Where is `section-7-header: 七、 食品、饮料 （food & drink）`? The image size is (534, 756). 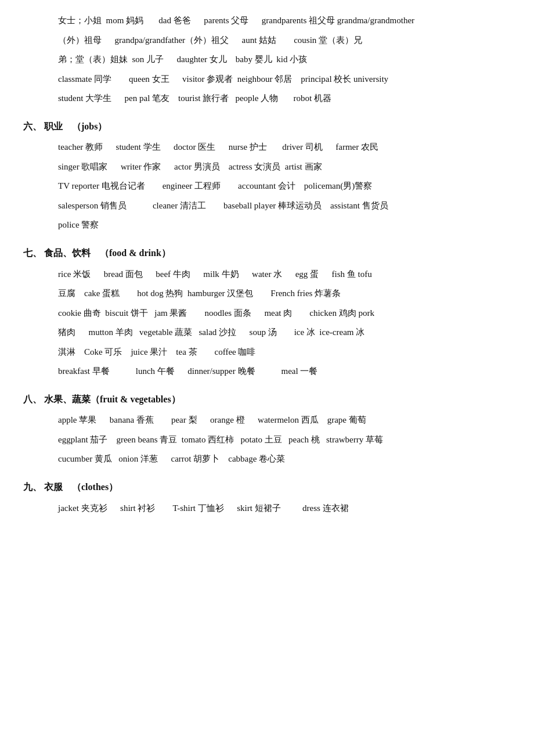 section-7-header: 七、 食品、饮料 （food & drink） is located at coordinates (267, 253).